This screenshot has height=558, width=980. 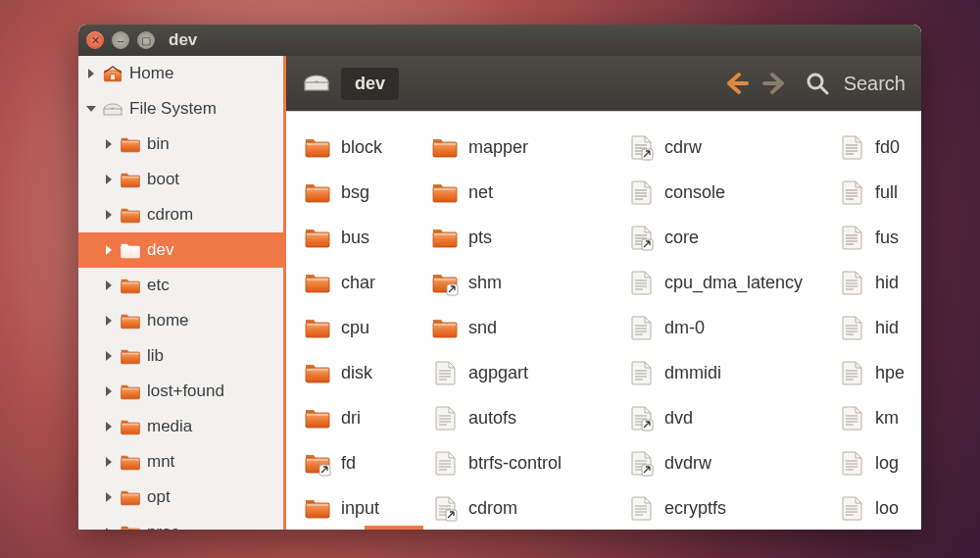 I want to click on folder-item: disk, so click(x=368, y=373).